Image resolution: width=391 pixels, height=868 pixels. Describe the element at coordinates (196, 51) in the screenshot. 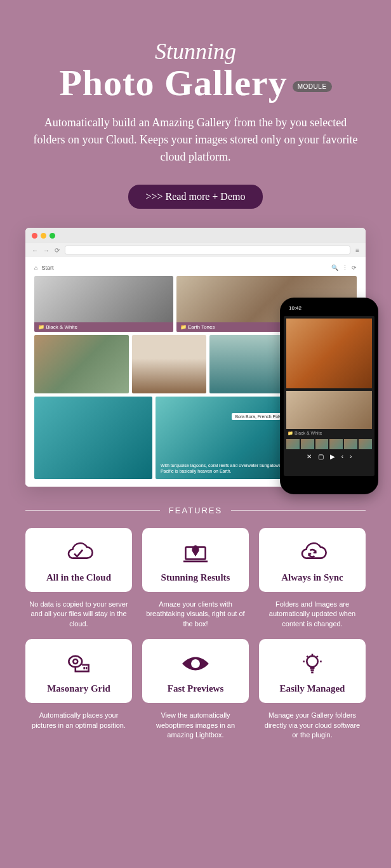

I see `hero-eyebrow: Stunning` at that location.